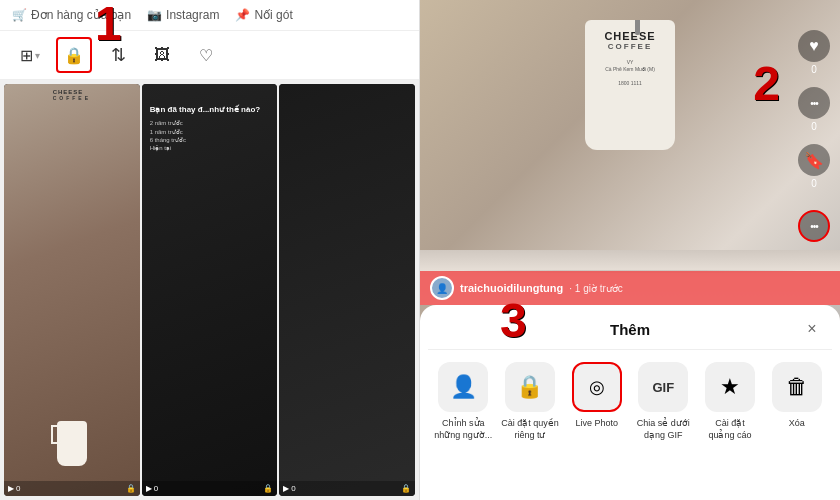 The height and width of the screenshot is (500, 840). Describe the element at coordinates (264, 15) in the screenshot. I see `noi-got-nav: 📌 Nối gót` at that location.